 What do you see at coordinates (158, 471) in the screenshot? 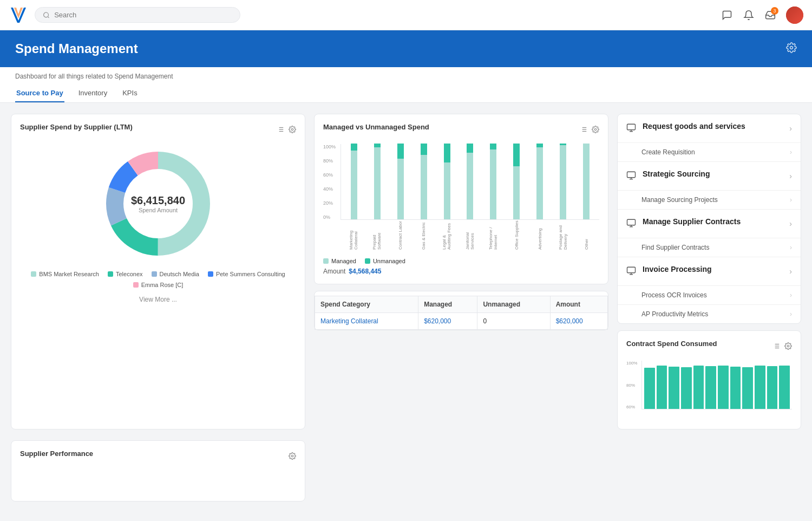
I see `supplier-performance-card: Supplier Performance` at bounding box center [158, 471].